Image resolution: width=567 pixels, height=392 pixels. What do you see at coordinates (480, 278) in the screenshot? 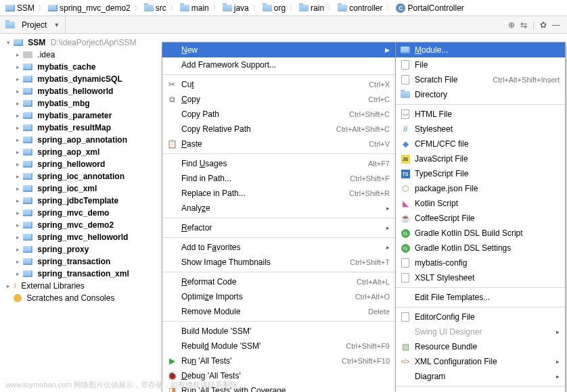
I see `menu-new-xslt: XSLT Stylesheet` at bounding box center [480, 278].